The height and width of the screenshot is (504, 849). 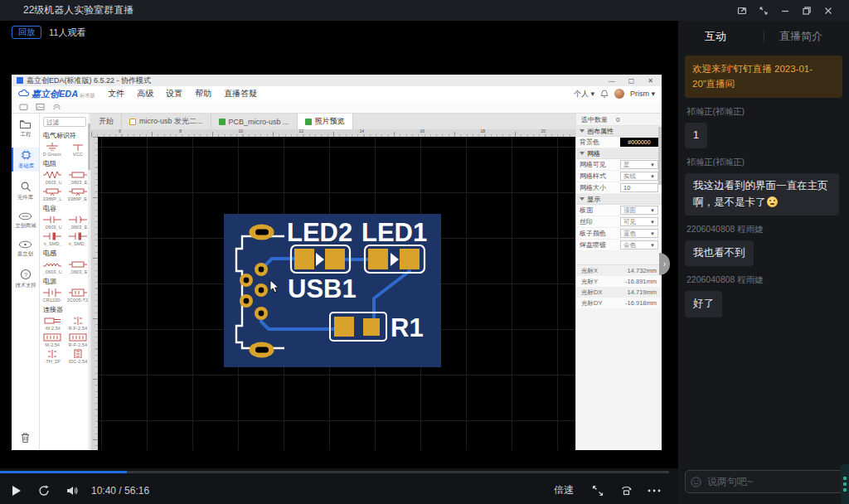 I want to click on inductor-glyph, so click(x=52, y=264).